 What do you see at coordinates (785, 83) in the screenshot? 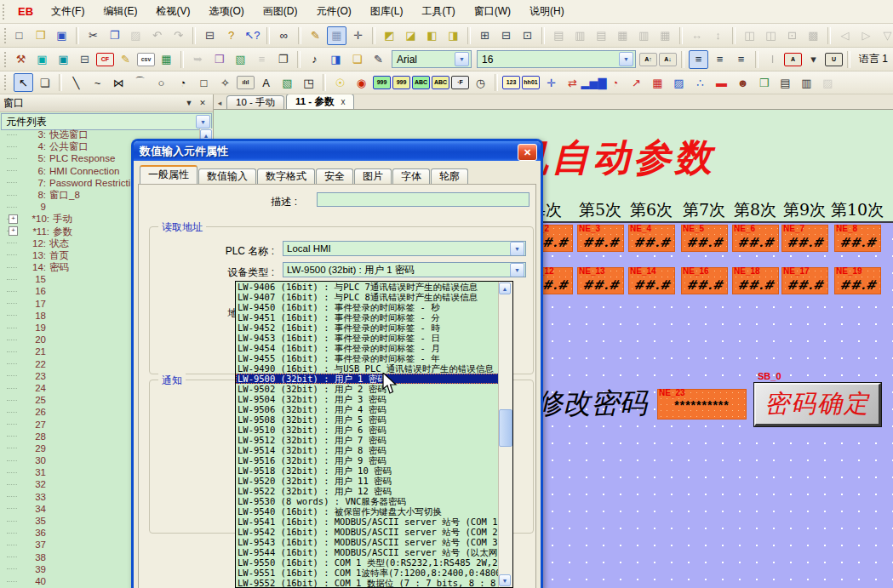
I see `event-display-icon: ▤` at bounding box center [785, 83].